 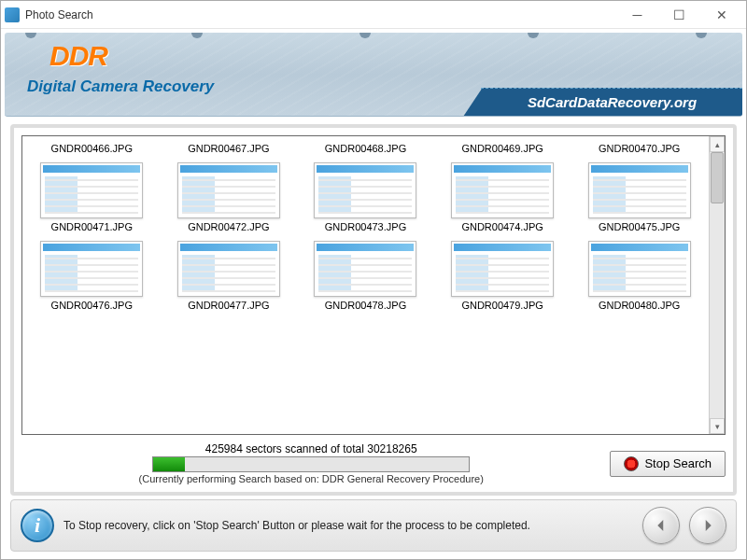 I want to click on thumbnail-item: GNDR00478.JPG, so click(x=366, y=277).